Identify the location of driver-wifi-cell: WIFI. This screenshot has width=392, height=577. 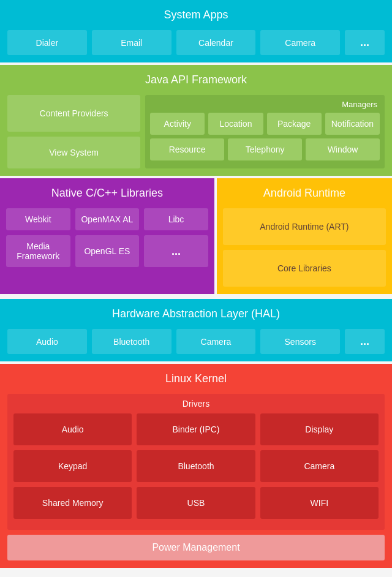
(320, 503).